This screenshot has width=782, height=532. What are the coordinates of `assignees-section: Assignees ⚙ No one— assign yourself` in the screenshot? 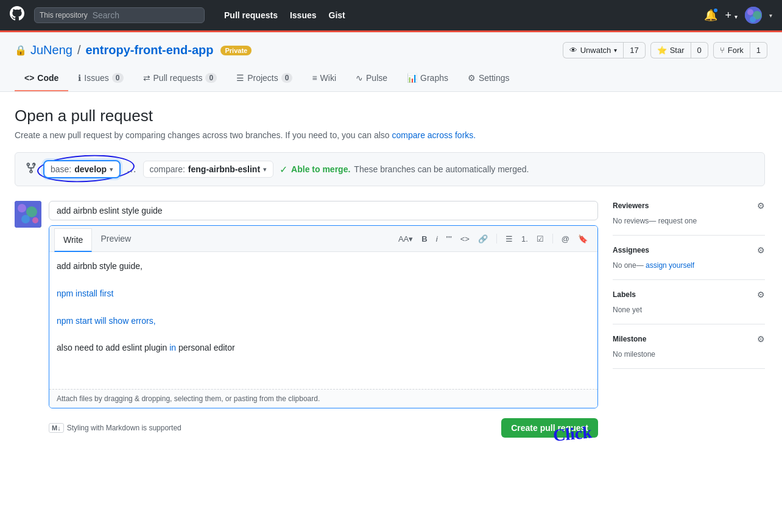 It's located at (689, 258).